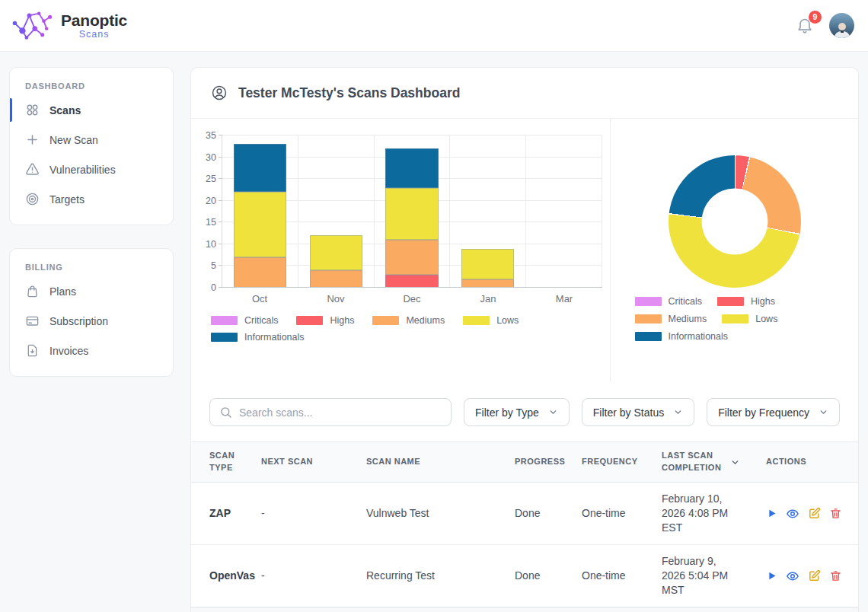  I want to click on sidebar-item-subscription: Subscription, so click(91, 321).